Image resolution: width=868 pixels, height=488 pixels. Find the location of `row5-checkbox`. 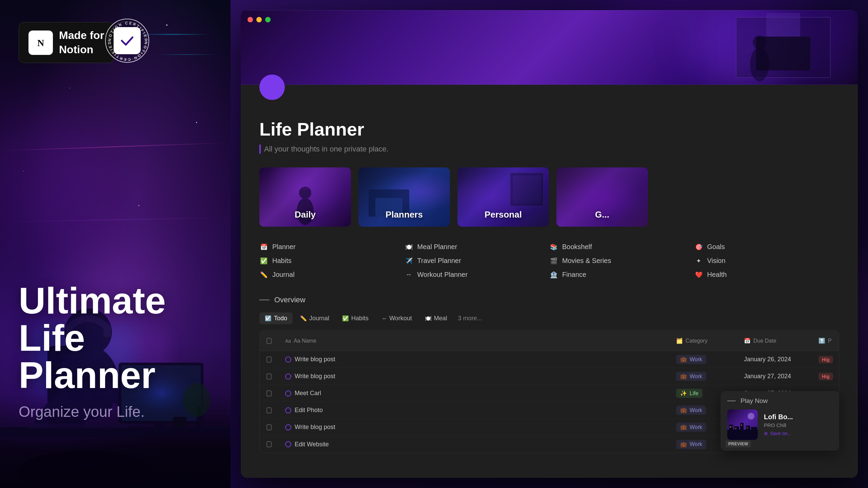

row5-checkbox is located at coordinates (269, 427).